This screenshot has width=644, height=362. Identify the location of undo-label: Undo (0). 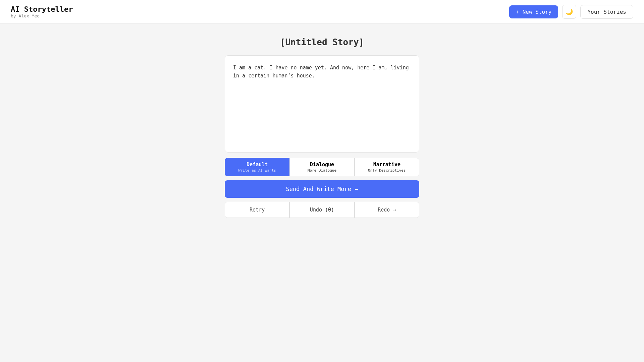
(322, 210).